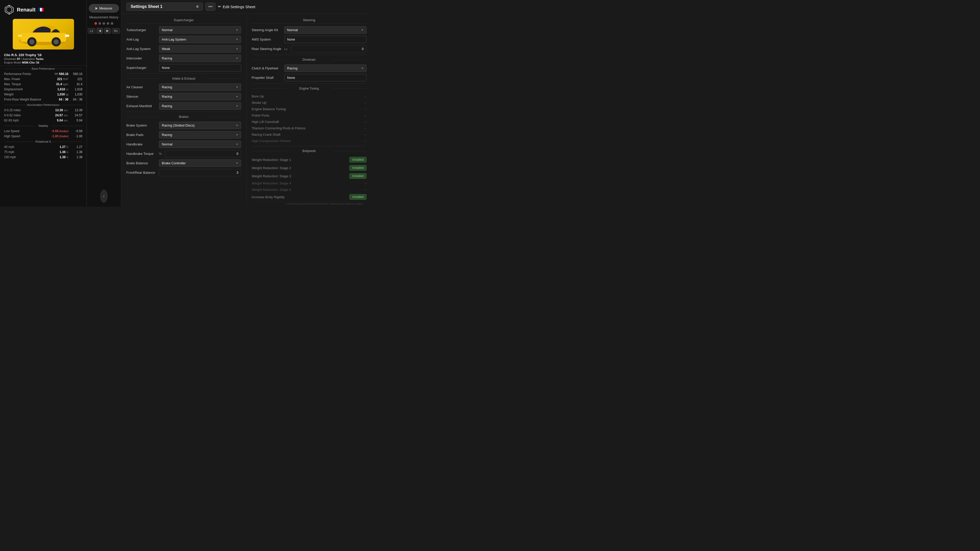 The height and width of the screenshot is (551, 980). I want to click on rot2-value: 1.36 G, so click(59, 152).